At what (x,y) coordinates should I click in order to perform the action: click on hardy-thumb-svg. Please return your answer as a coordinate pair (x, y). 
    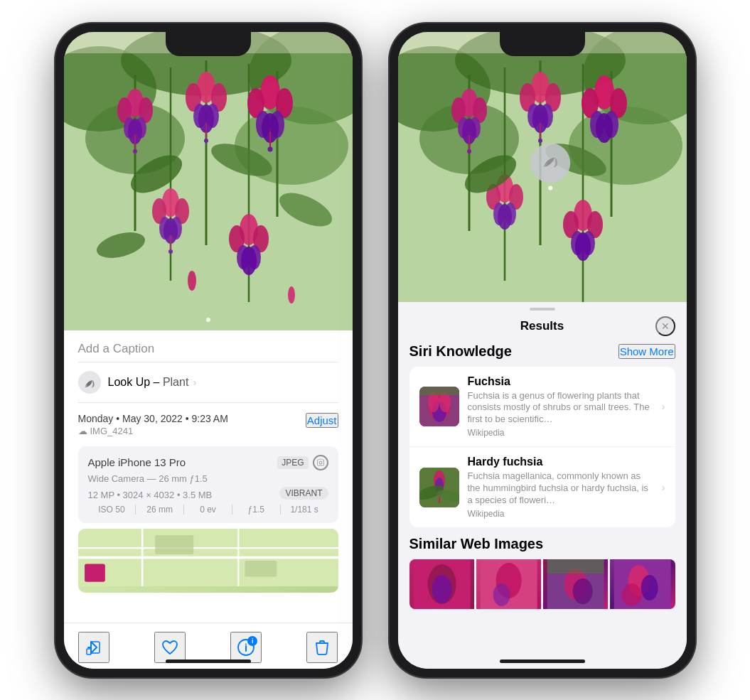
    Looking at the image, I should click on (439, 488).